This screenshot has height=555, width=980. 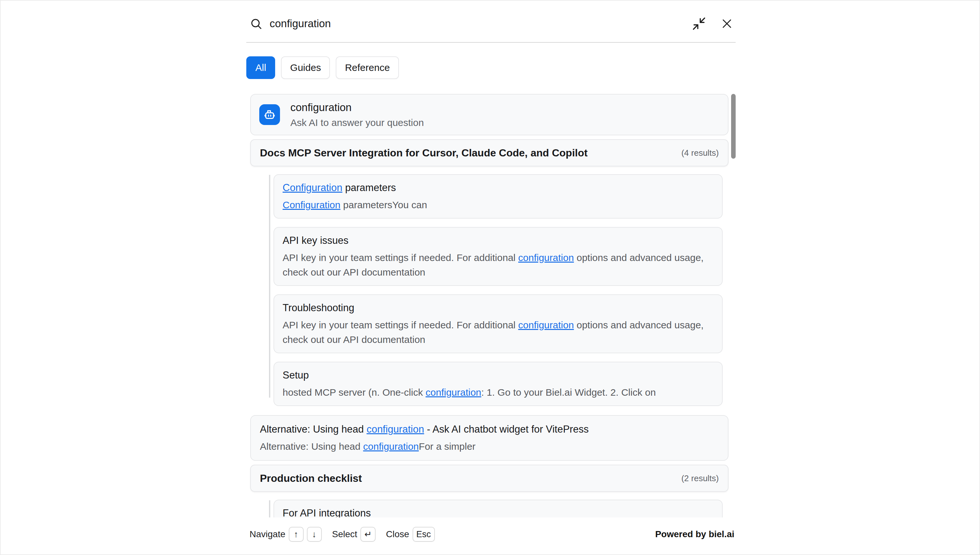 I want to click on enter-key: ↵, so click(x=368, y=534).